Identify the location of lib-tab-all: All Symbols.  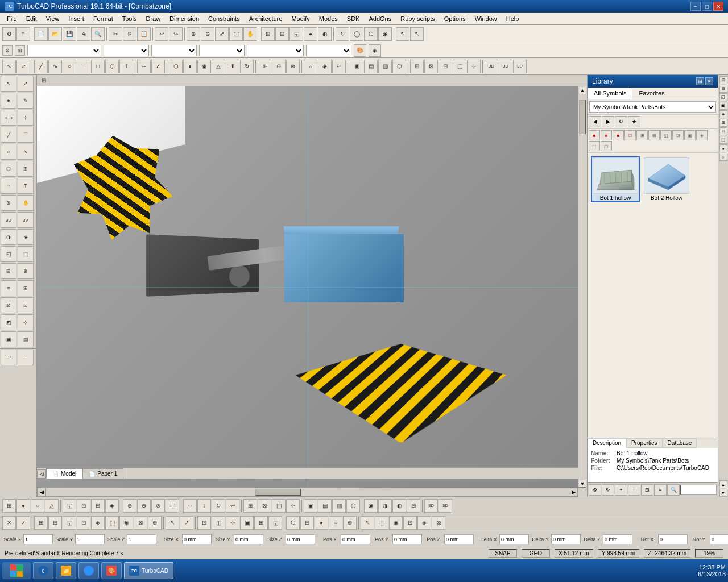
(610, 93).